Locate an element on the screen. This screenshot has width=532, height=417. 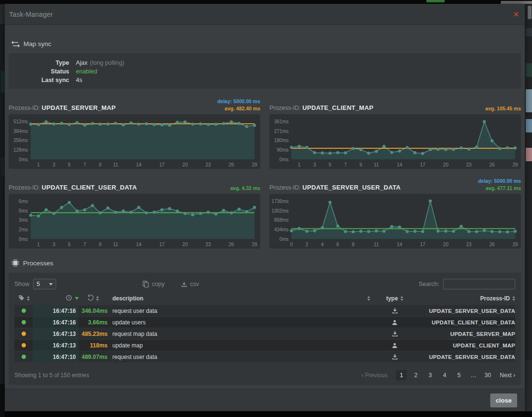
chart-panel: 512ms384ms256ms128ms0ms13579111417202326… is located at coordinates (134, 142).